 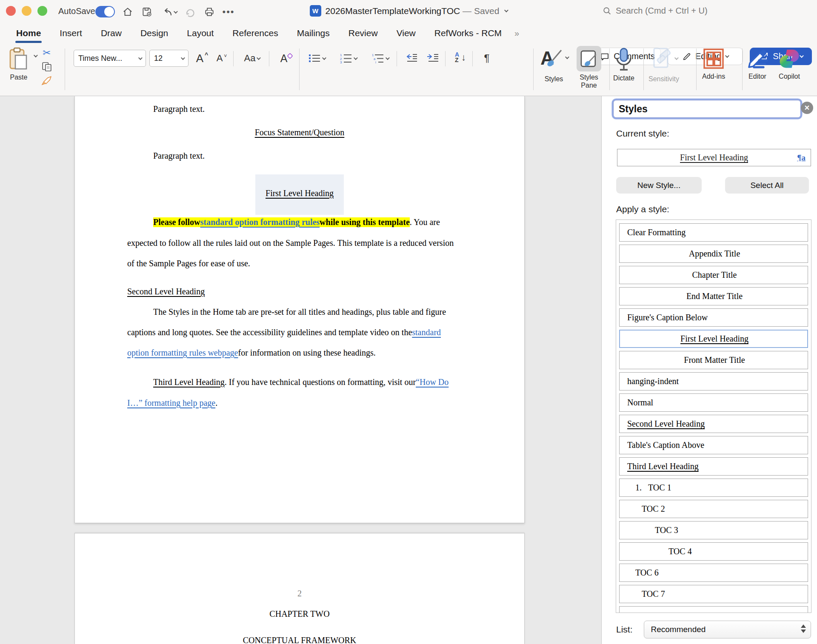 I want to click on style-item-toc-3: TOC 3, so click(x=714, y=530).